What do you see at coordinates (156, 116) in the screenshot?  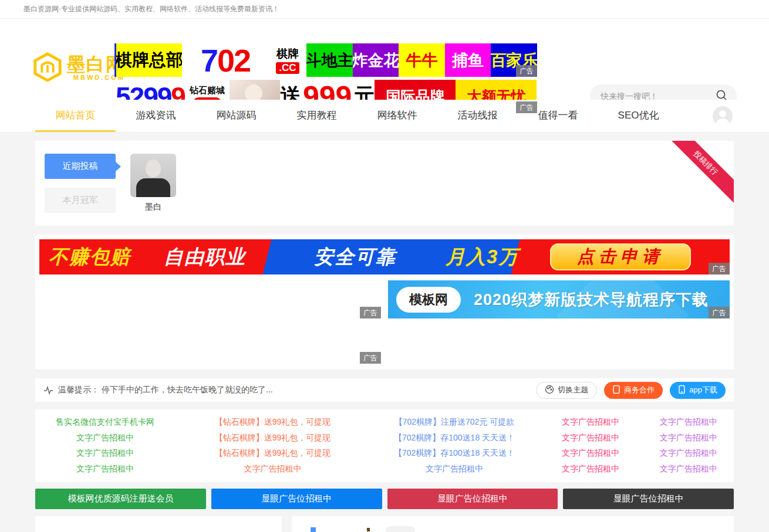 I see `nav-item-game-news: 游戏资讯` at bounding box center [156, 116].